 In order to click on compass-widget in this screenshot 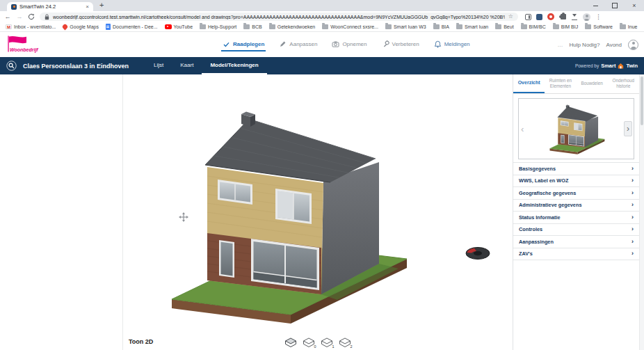, I will do `click(478, 253)`.